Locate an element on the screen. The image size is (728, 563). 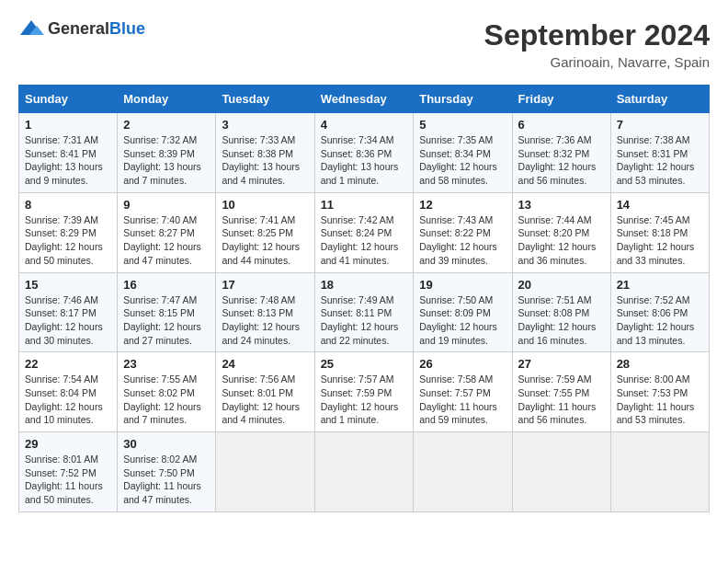
page-header: GeneralBlue September 2024 Garinoain, Na… is located at coordinates (364, 44).